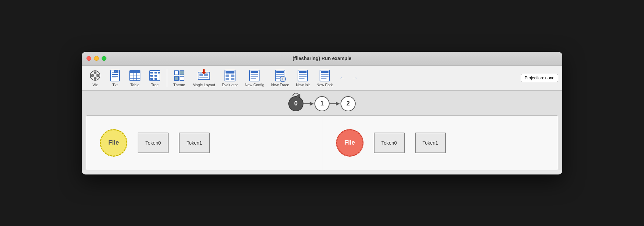  Describe the element at coordinates (296, 104) in the screenshot. I see `node-0-label: 0` at that location.